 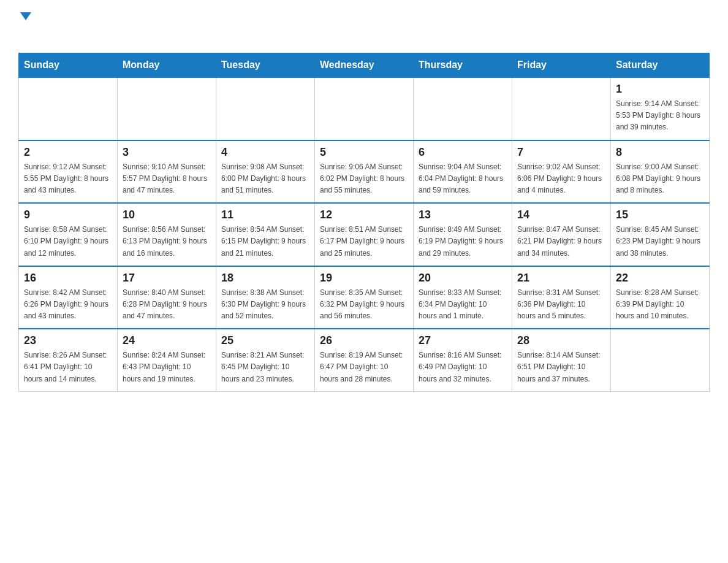 I want to click on day-number: 4, so click(x=265, y=152).